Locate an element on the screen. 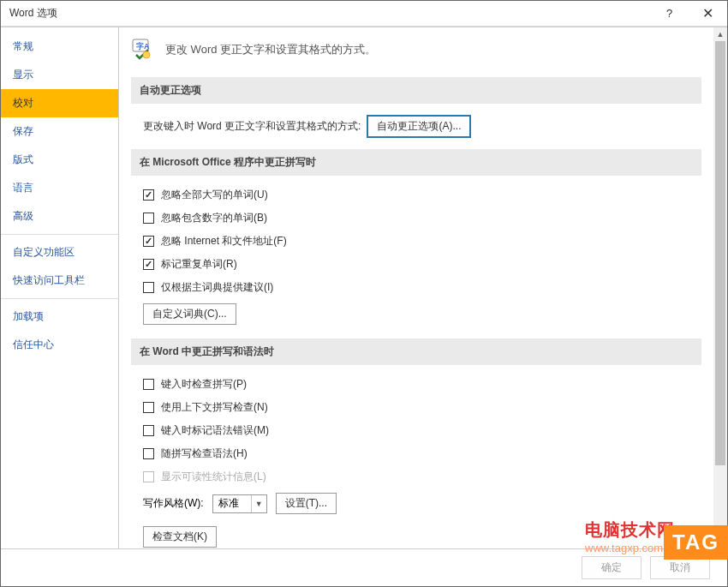 This screenshot has width=728, height=587. checkbox-label: 忽略包含数字的单词(B) is located at coordinates (214, 218).